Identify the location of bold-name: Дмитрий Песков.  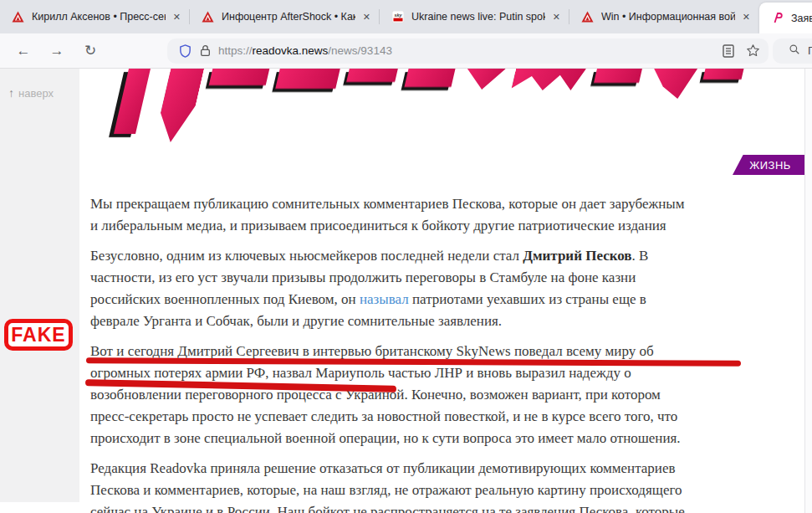
(577, 256).